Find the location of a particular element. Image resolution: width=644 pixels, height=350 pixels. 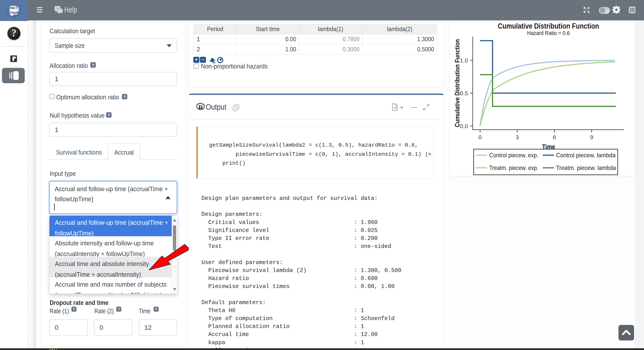

svg-text: Treatm. piecew. exp. is located at coordinates (514, 168).